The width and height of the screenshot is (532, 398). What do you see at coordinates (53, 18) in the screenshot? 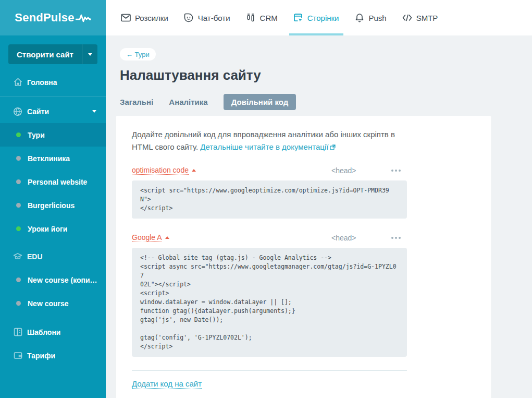
I see `logo-container: SendPulse` at bounding box center [53, 18].